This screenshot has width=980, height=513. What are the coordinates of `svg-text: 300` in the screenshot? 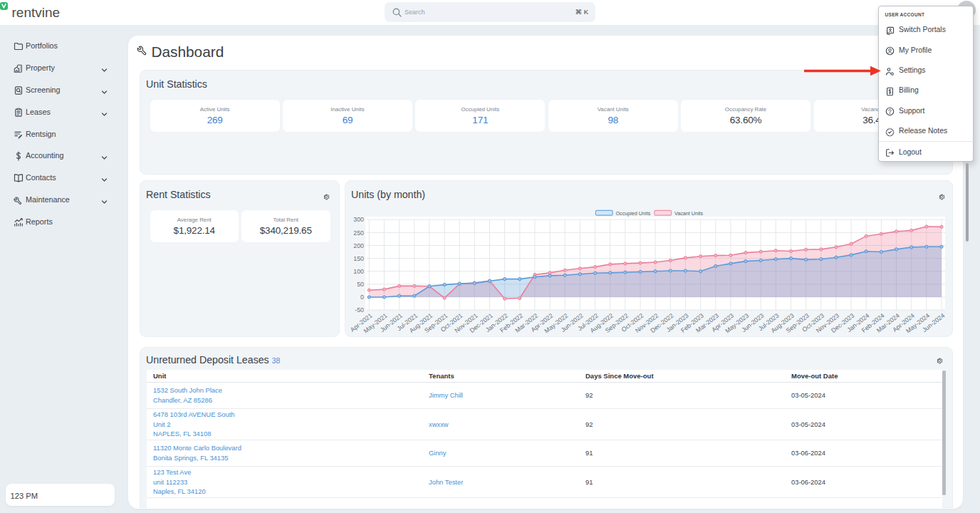 It's located at (359, 219).